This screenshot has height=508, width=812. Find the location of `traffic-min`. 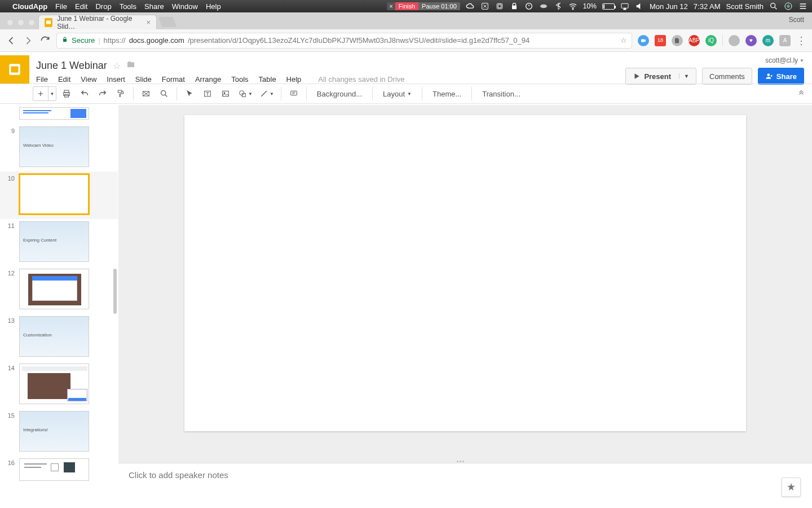

traffic-min is located at coordinates (21, 23).